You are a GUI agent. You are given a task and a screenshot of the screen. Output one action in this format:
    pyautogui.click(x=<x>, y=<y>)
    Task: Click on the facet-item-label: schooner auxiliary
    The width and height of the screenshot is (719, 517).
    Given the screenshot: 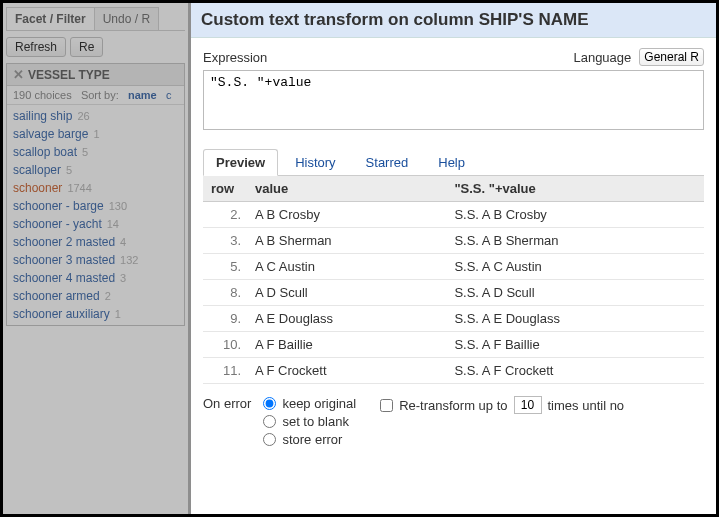 What is the action you would take?
    pyautogui.click(x=62, y=314)
    